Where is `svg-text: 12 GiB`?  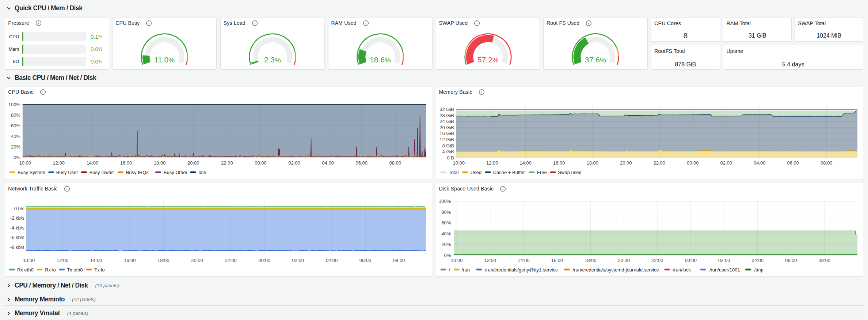 svg-text: 12 GiB is located at coordinates (447, 139).